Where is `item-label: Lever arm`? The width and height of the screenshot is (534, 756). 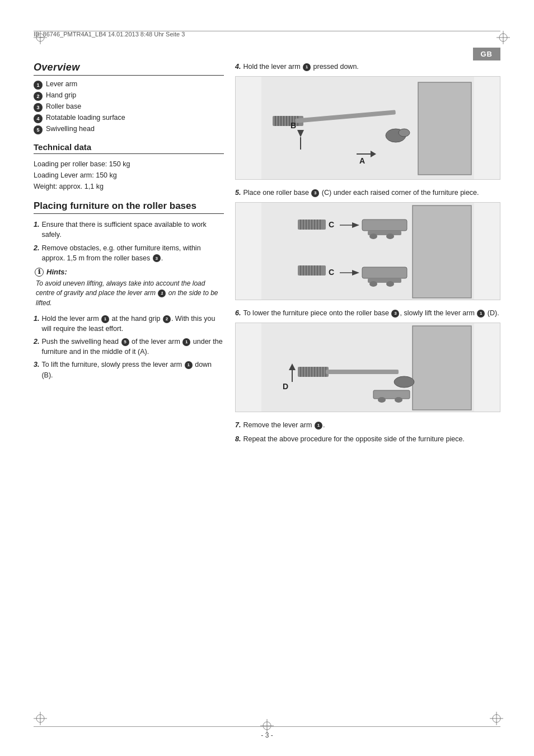 item-label: Lever arm is located at coordinates (62, 84).